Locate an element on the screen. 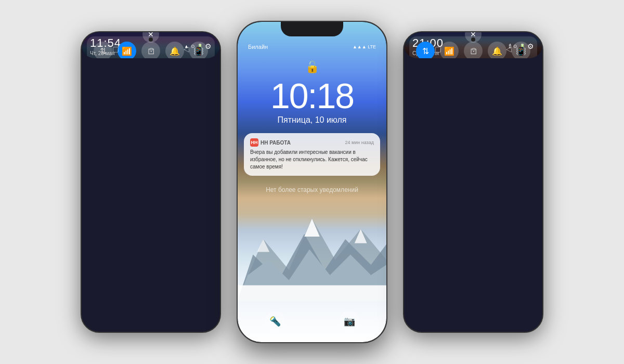  left-close-btn: ✕ is located at coordinates (151, 37).